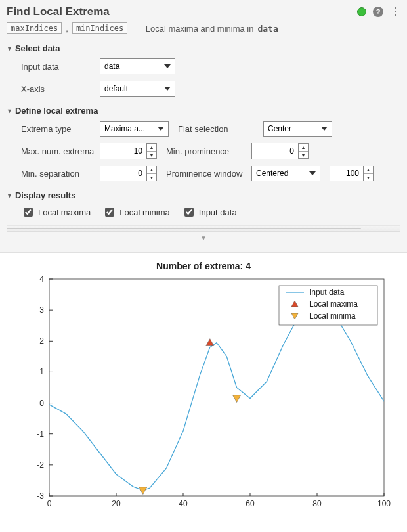 The height and width of the screenshot is (532, 407). I want to click on min-prom-label: Min. prominence, so click(209, 151).